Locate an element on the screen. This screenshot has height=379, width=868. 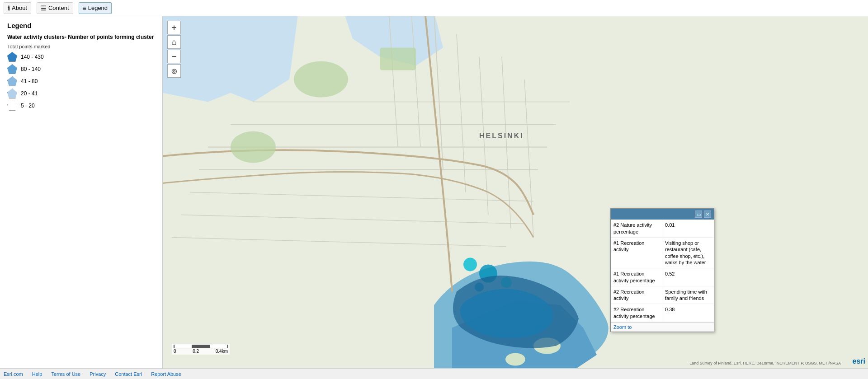
popup-body: #2 Nature activity percentage0.01#1 Recr… is located at coordinates (662, 271).